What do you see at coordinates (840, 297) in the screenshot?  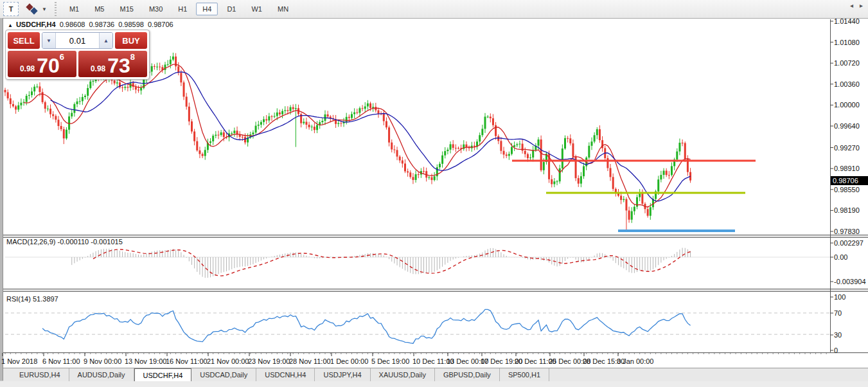 I see `indicator-axis-label: 100` at bounding box center [840, 297].